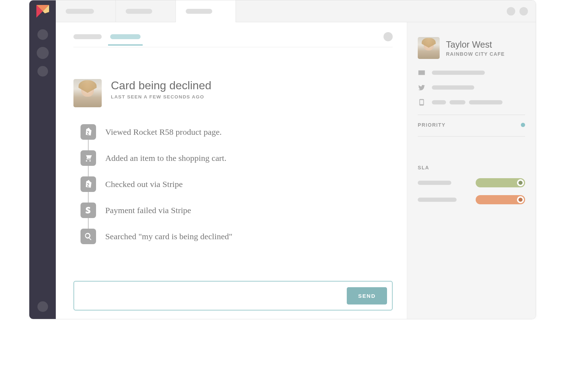 The image size is (565, 392). What do you see at coordinates (169, 236) in the screenshot?
I see `timeline-text: Searched "my card is being declined"` at bounding box center [169, 236].